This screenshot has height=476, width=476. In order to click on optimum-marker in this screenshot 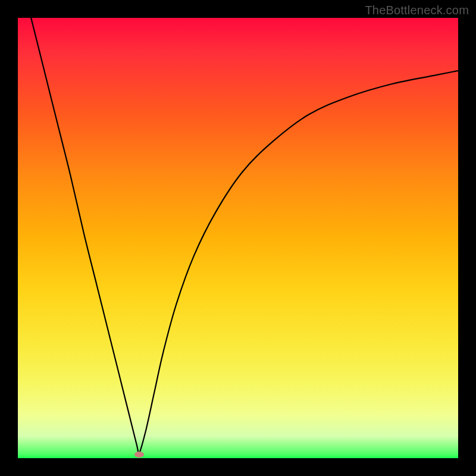, I will do `click(139, 455)`.